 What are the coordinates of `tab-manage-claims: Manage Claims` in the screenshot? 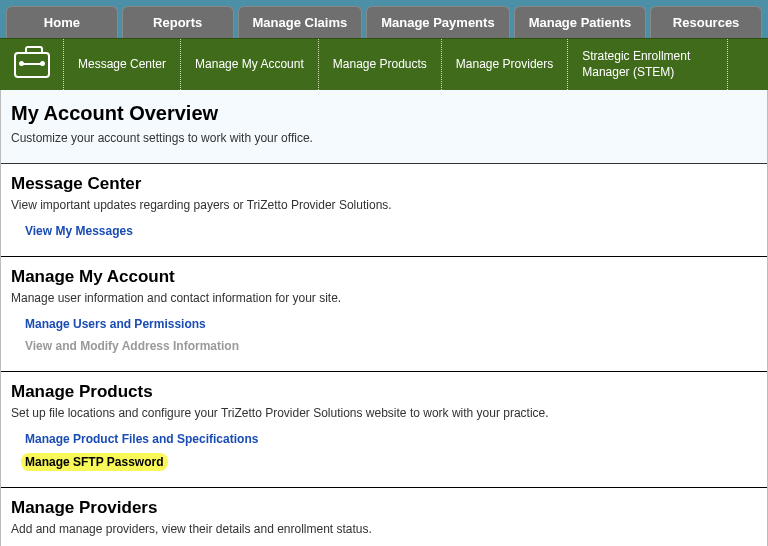 It's located at (300, 22).